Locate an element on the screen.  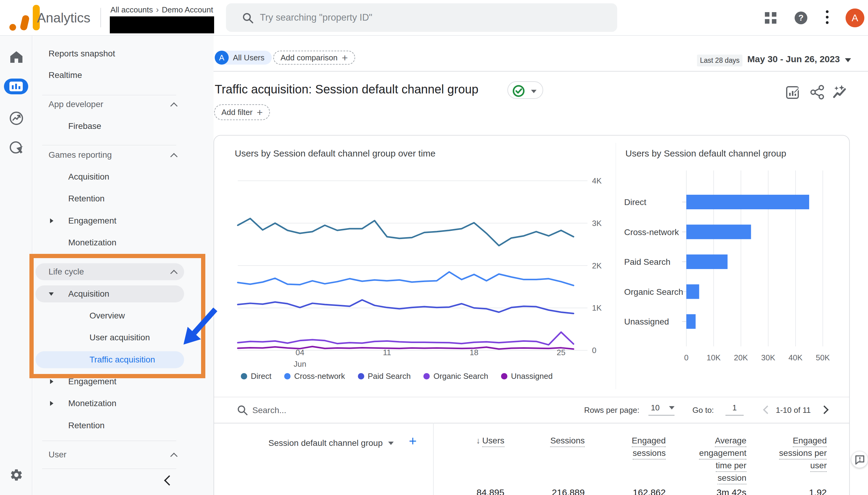
add-comparison-button: Add comparison+ is located at coordinates (314, 58).